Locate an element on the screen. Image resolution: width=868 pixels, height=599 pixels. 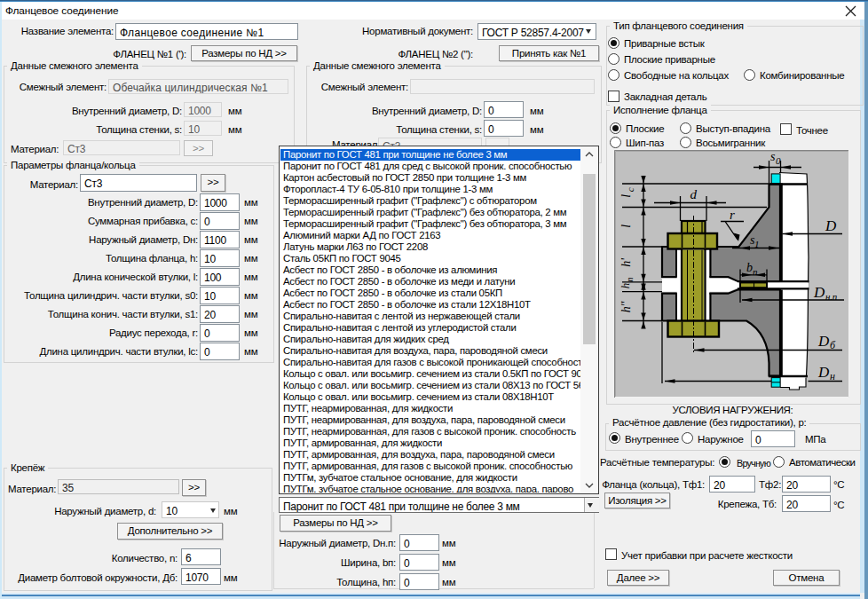
svg-text: d is located at coordinates (693, 194).